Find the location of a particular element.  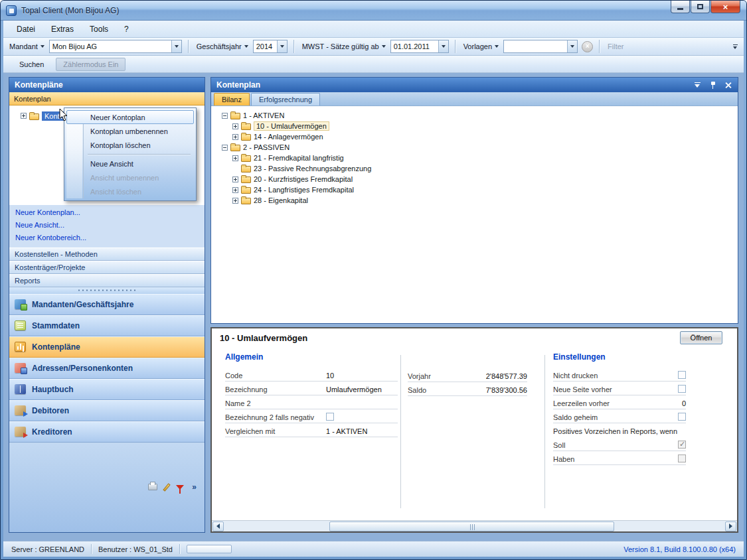

nav-debitoren: Debitoren is located at coordinates (107, 411).